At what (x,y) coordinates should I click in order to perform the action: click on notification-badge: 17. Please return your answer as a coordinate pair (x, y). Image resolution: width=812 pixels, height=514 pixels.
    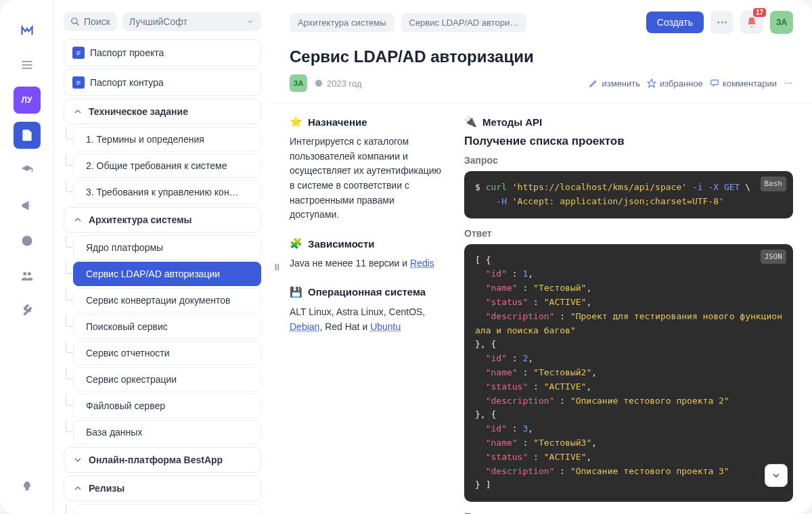
    Looking at the image, I should click on (759, 12).